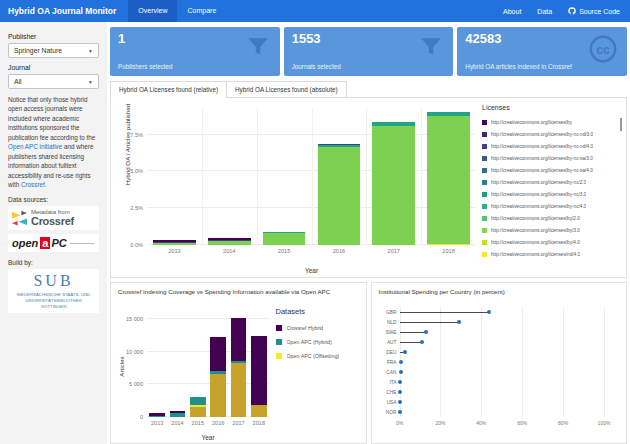 Image resolution: width=630 pixels, height=444 pixels. What do you see at coordinates (136, 208) in the screenshot?
I see `y-tick-label: 2.5%` at bounding box center [136, 208].